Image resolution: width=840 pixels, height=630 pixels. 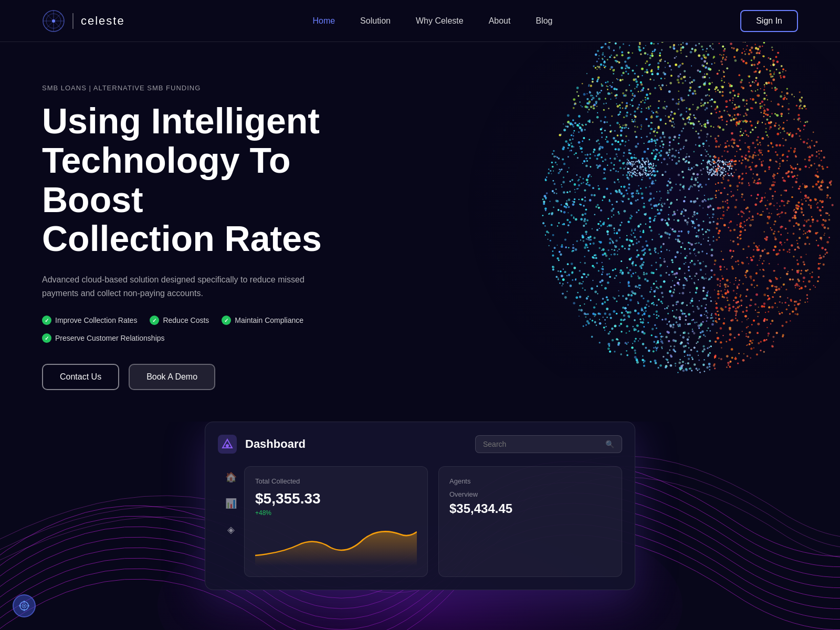 I want to click on dashboard-title: Dashboard, so click(x=275, y=444).